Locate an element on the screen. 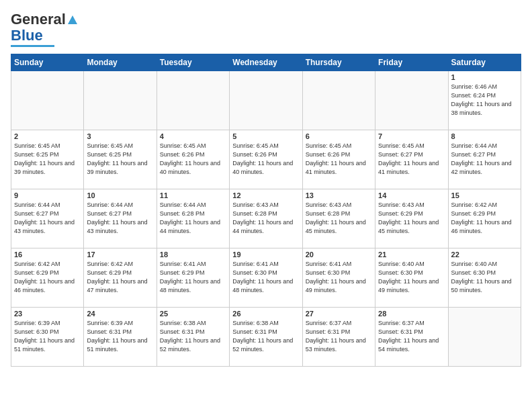 Image resolution: width=532 pixels, height=411 pixels. calendar-cell: 11Sunrise: 6:44 AM Sunset: 6:28 PM Dayli… is located at coordinates (193, 219).